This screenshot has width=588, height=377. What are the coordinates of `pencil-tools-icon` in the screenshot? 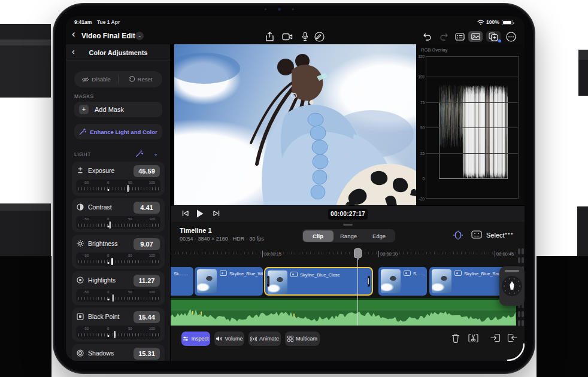 It's located at (319, 37).